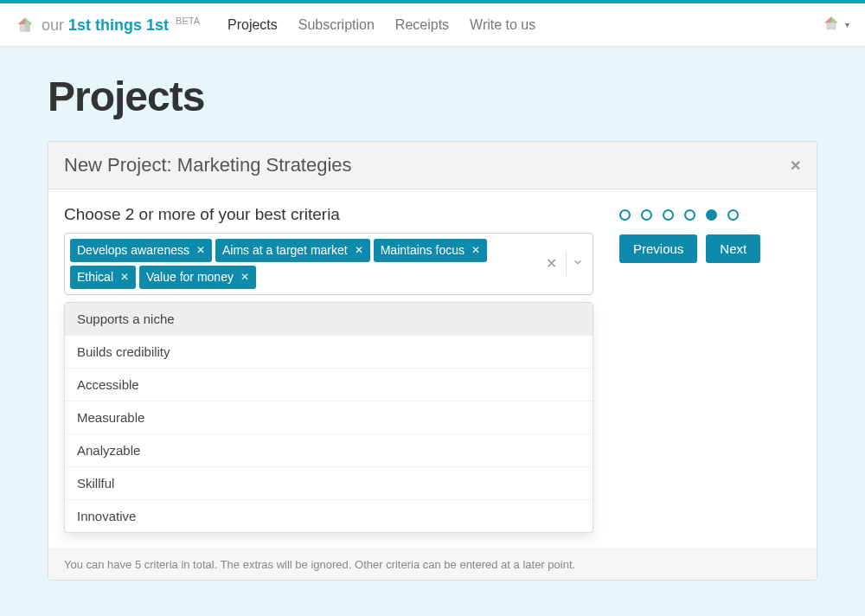  I want to click on dropdown-option: Innovative, so click(329, 516).